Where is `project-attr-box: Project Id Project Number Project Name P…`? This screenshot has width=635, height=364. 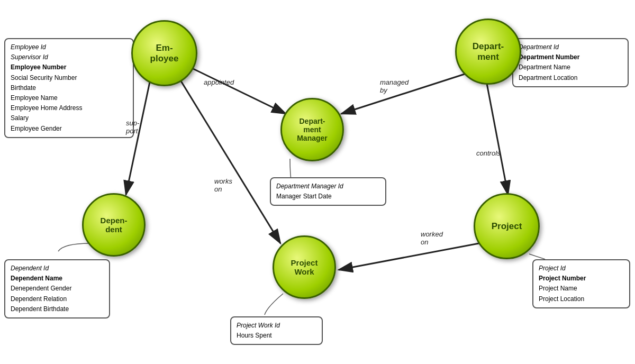
project-attr-box: Project Id Project Number Project Name P… is located at coordinates (581, 284).